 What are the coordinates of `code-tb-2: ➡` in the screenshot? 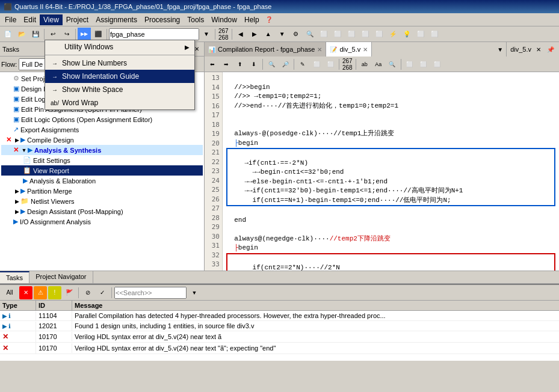 It's located at (226, 64).